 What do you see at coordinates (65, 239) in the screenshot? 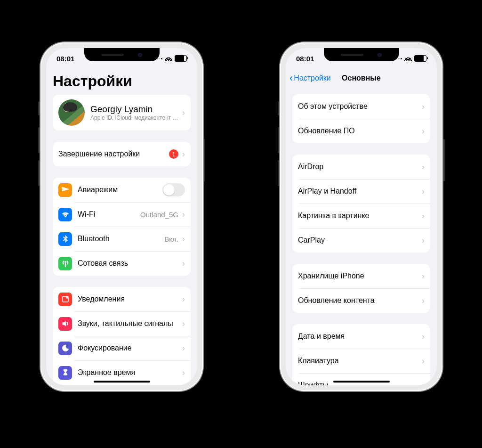
I see `bluetooth-icon` at bounding box center [65, 239].